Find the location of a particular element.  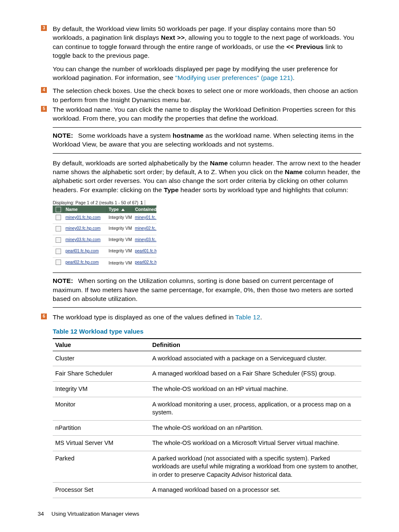

note-text: NOTE:Some workloads have a system hostna… is located at coordinates (207, 140).